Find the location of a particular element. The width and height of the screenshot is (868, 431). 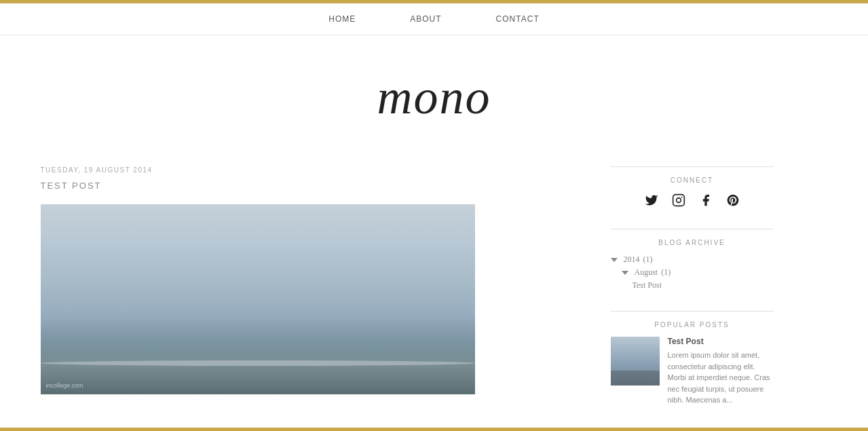

connect-section: CONNECT is located at coordinates (692, 187).